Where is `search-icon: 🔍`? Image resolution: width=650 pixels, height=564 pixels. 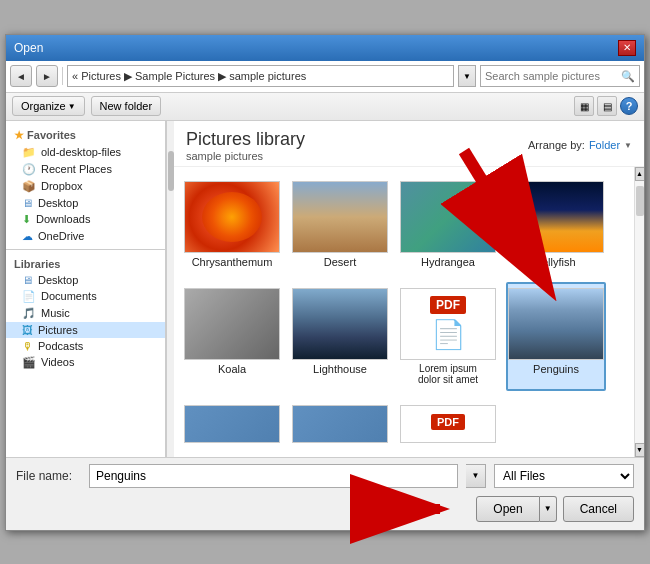
search-icon: 🔍 is located at coordinates (628, 76).